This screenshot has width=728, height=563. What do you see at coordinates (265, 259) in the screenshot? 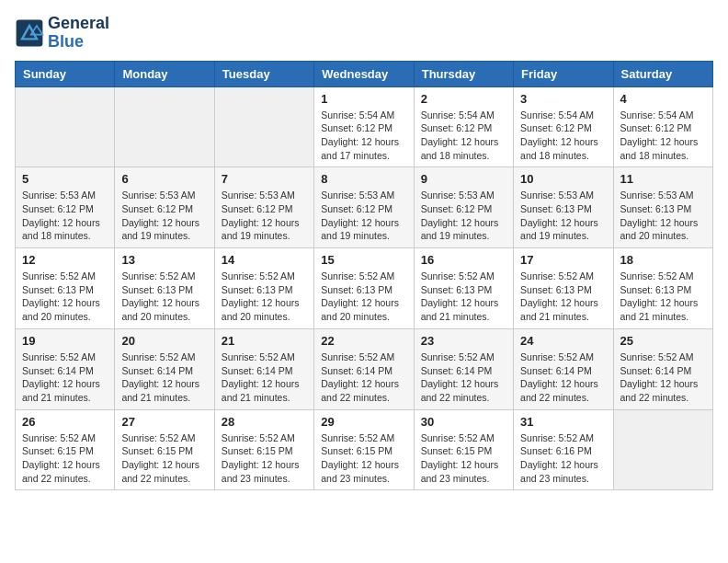
I see `day-number: 14` at bounding box center [265, 259].